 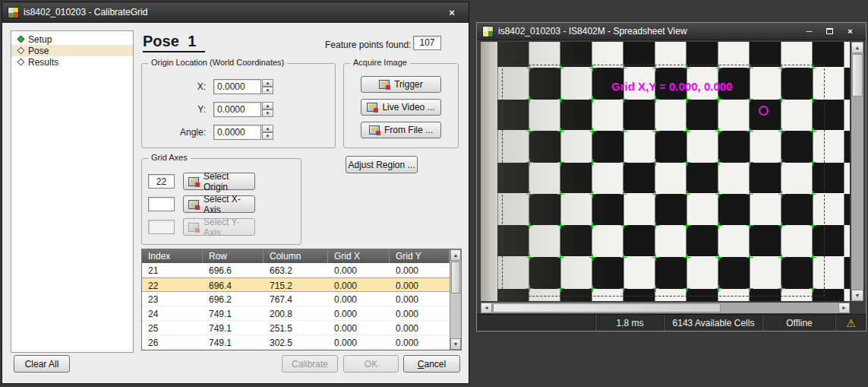 I want to click on ok-button: OK, so click(x=371, y=363).